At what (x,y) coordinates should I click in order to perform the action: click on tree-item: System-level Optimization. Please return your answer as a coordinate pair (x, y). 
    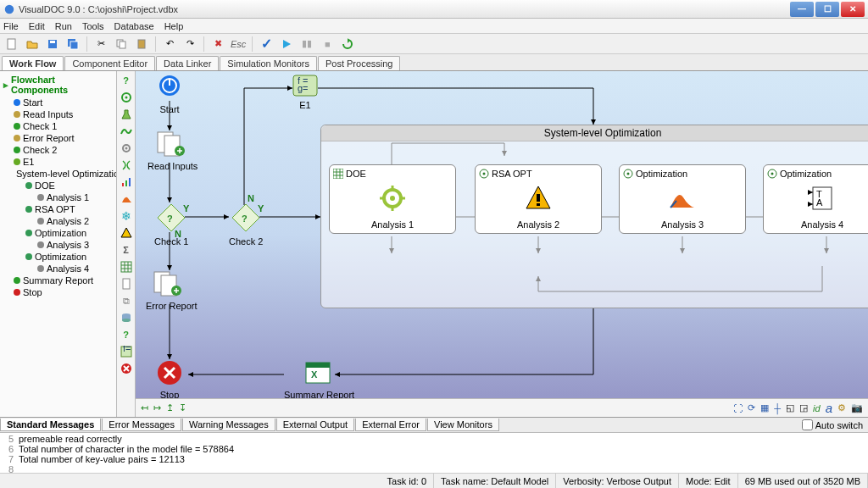
    Looking at the image, I should click on (58, 174).